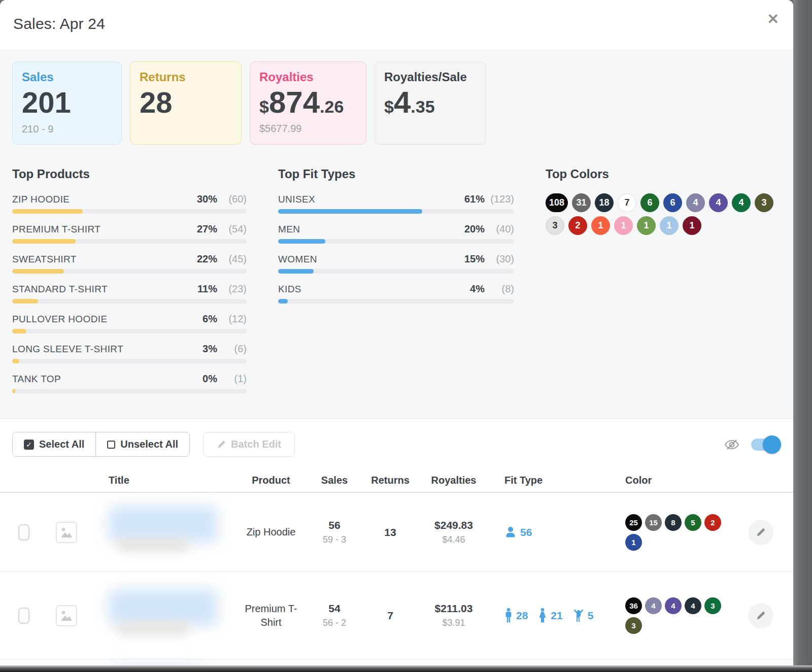 The width and height of the screenshot is (812, 672). Describe the element at coordinates (129, 383) in the screenshot. I see `bar-row: TANK TOP0%(1)` at that location.